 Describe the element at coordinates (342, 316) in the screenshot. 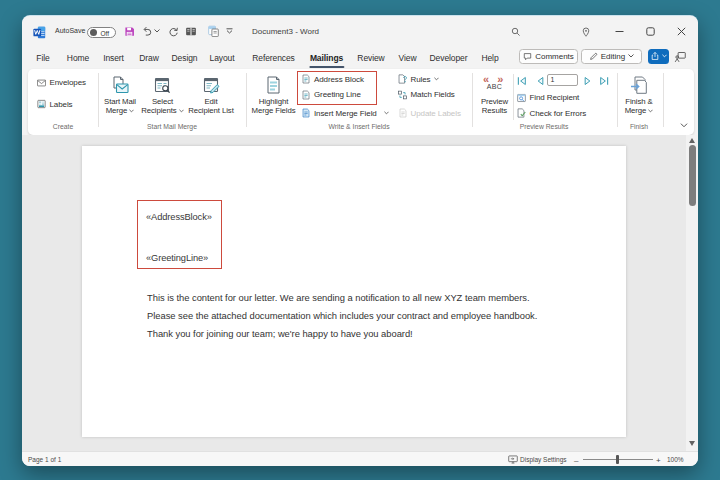

I see `paragraph-2: Please see the attached documentation wh…` at that location.